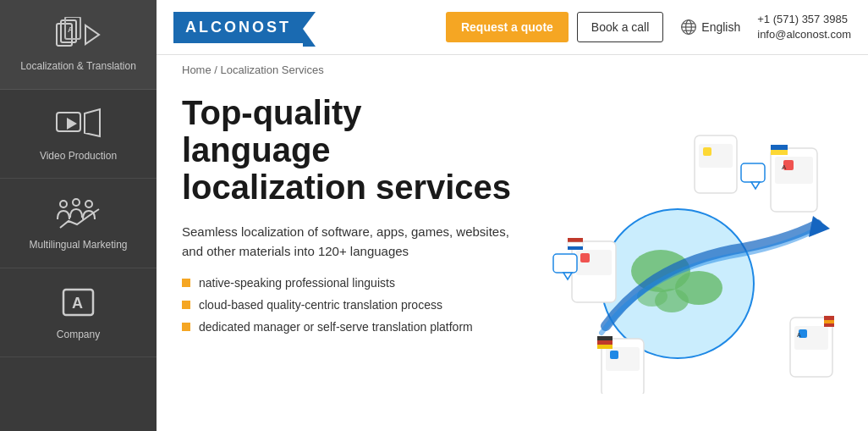 The width and height of the screenshot is (868, 431). What do you see at coordinates (78, 135) in the screenshot?
I see `sidebar-item-video: Video Production` at bounding box center [78, 135].